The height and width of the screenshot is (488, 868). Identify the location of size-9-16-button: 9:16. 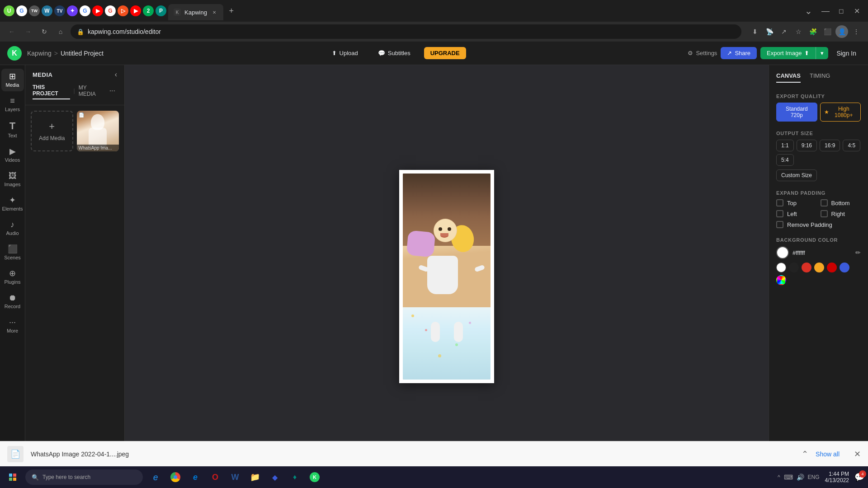
(807, 145).